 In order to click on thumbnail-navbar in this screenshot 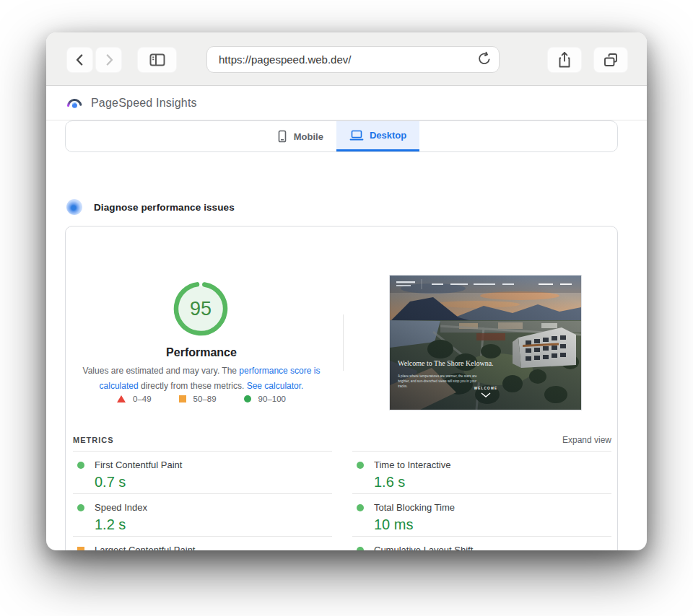, I will do `click(485, 284)`.